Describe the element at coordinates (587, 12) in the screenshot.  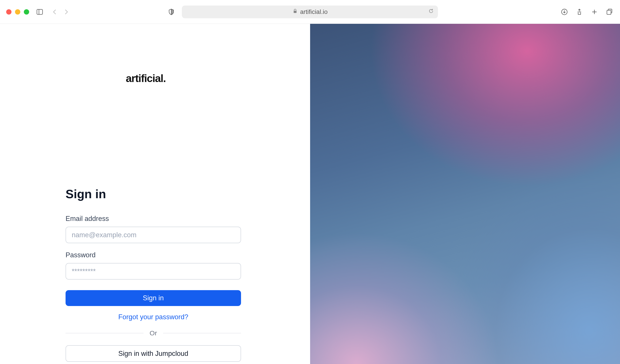
I see `toolbar-right-icons` at that location.